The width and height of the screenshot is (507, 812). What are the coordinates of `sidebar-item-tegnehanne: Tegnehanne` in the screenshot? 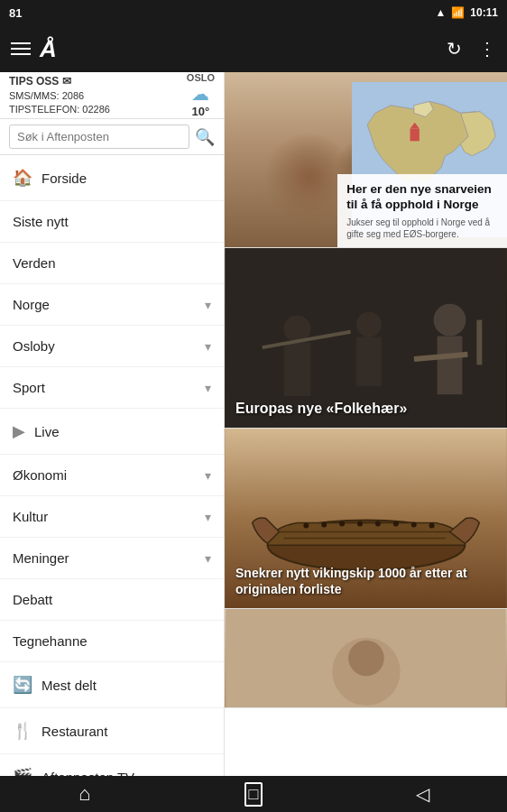 It's located at (112, 641).